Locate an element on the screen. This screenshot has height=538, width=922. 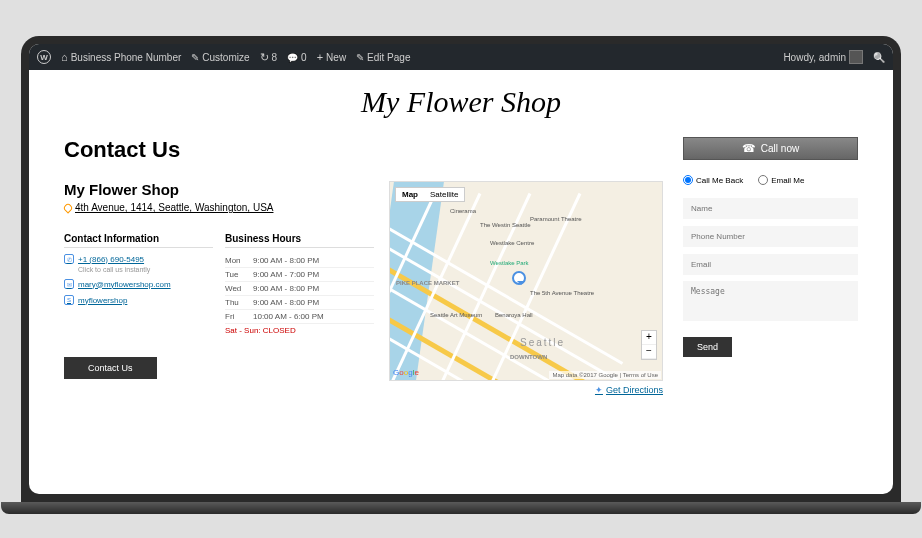
skype-link: Smyflowershop is located at coordinates (138, 300).